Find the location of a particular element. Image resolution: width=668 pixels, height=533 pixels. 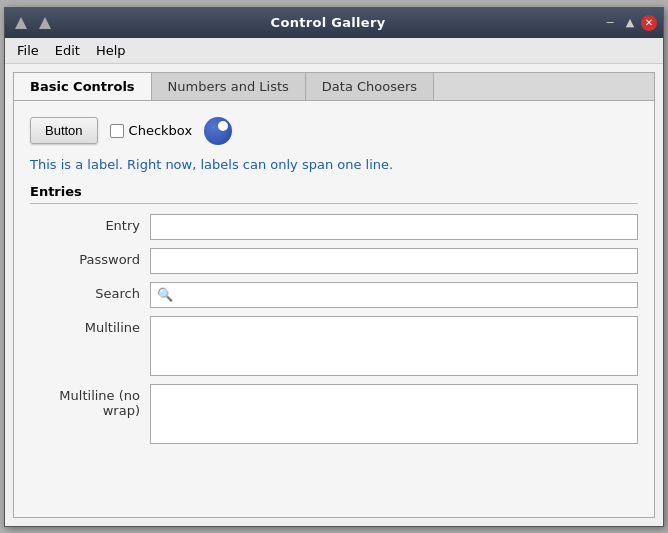

tab-basic-controls: Basic Controls is located at coordinates (83, 87).